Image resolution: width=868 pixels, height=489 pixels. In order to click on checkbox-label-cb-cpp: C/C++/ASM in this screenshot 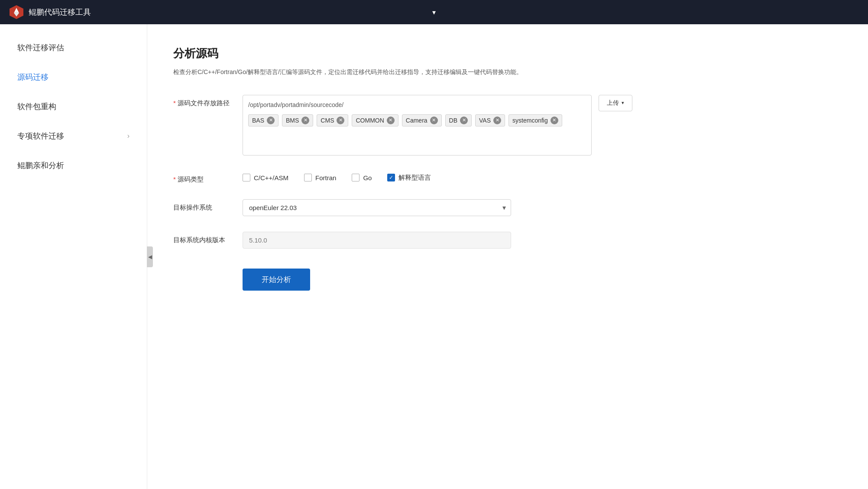, I will do `click(271, 178)`.